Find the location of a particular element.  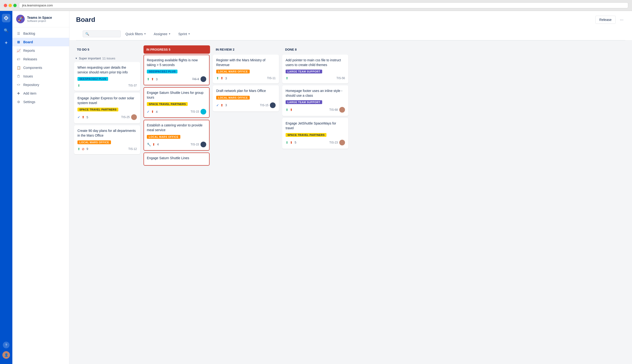

release-button: Release is located at coordinates (606, 20).